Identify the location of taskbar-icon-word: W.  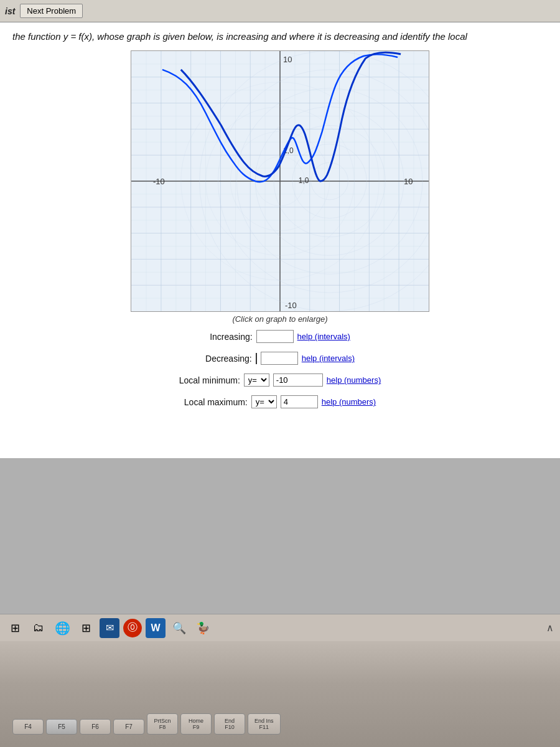
(156, 628).